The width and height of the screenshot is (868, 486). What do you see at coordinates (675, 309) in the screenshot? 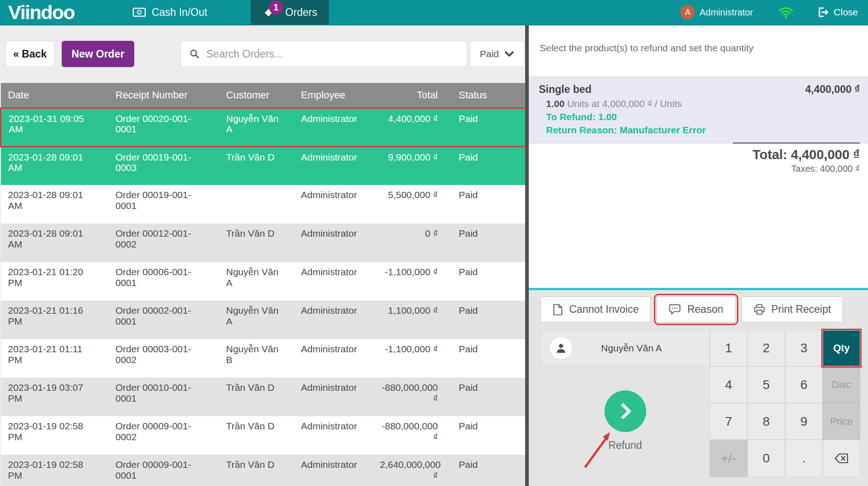
I see `comment-icon` at bounding box center [675, 309].